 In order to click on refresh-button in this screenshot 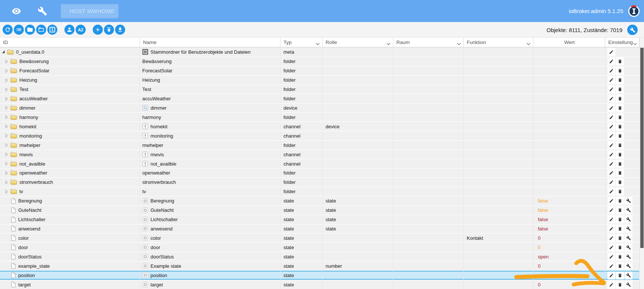, I will do `click(7, 30)`.